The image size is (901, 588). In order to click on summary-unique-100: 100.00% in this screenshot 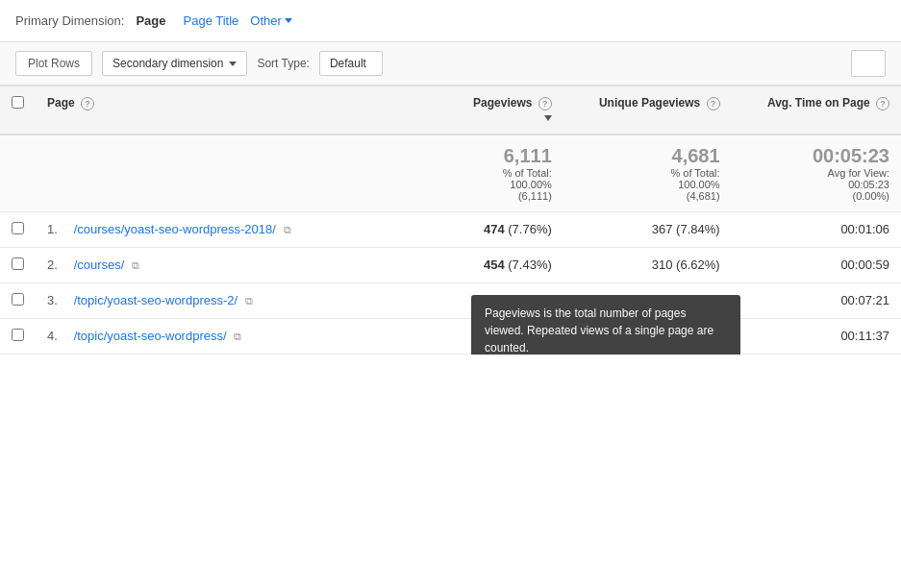, I will do `click(698, 184)`.